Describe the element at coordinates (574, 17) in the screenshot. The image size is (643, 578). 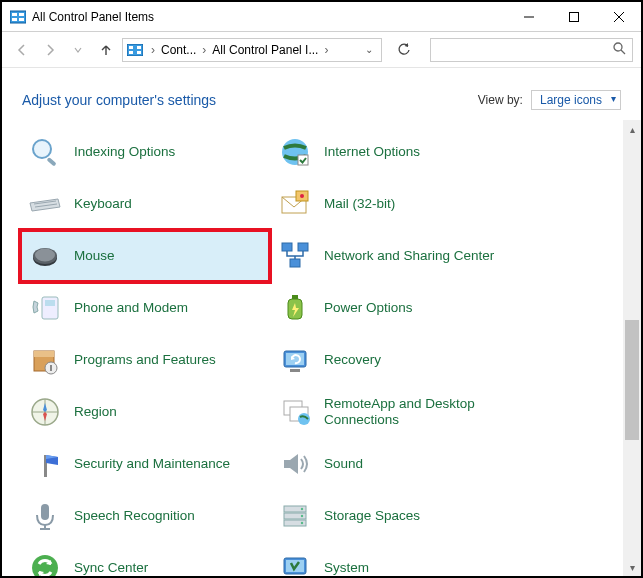
I see `maximize-button` at that location.